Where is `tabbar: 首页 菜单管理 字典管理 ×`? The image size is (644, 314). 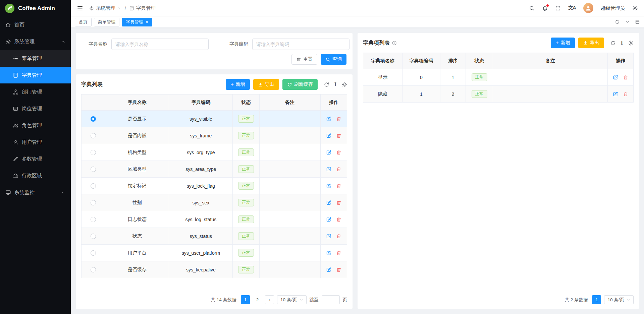
tabbar: 首页 菜单管理 字典管理 × is located at coordinates (358, 22).